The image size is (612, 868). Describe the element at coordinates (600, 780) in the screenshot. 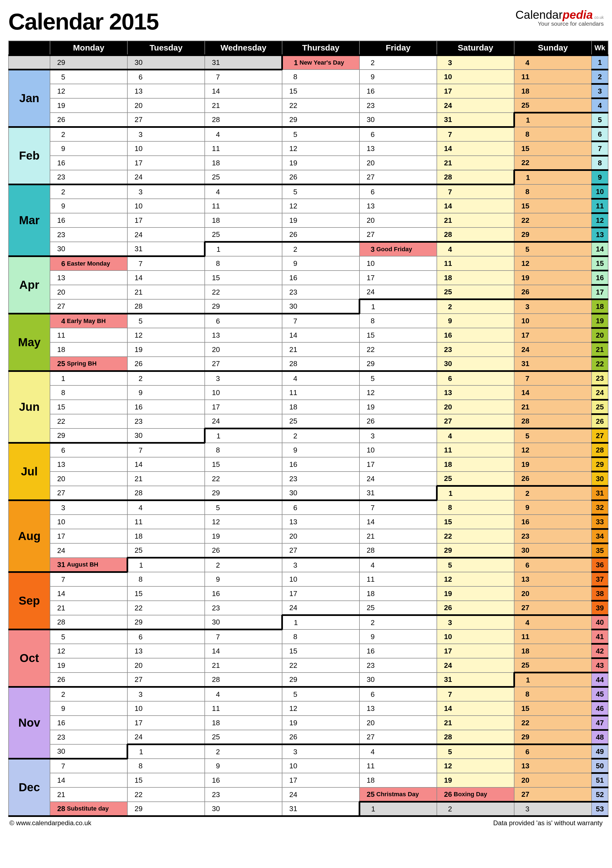

I see `week-number: 51` at that location.